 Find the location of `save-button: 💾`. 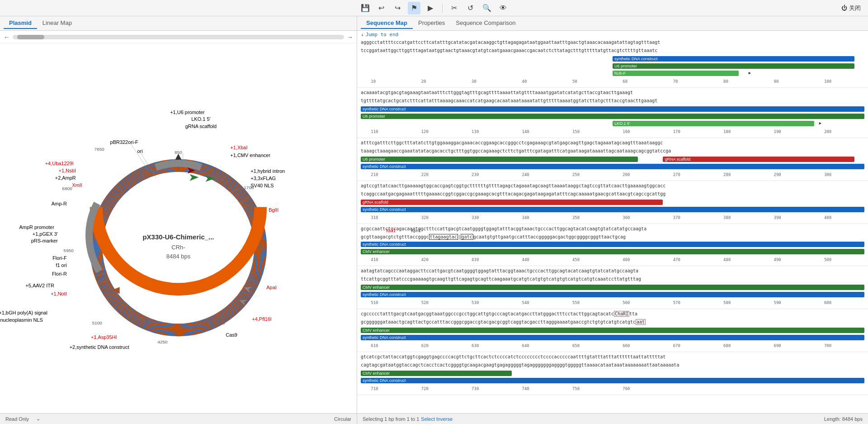

save-button: 💾 is located at coordinates (365, 8).